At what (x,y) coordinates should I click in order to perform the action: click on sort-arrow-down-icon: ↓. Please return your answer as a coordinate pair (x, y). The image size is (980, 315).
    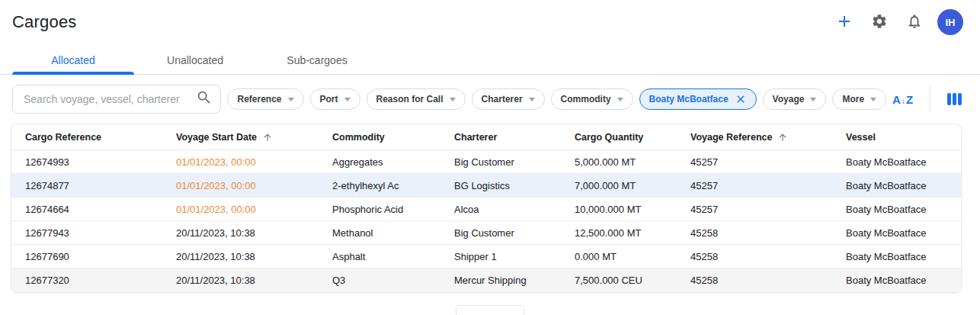
    Looking at the image, I should click on (904, 101).